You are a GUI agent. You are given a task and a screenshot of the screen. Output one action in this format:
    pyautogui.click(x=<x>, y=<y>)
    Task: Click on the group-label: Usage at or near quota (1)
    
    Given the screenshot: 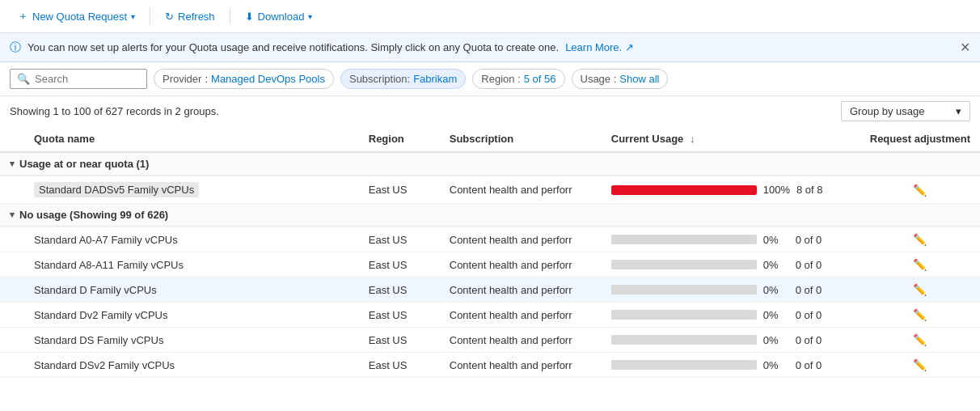 What is the action you would take?
    pyautogui.click(x=84, y=163)
    